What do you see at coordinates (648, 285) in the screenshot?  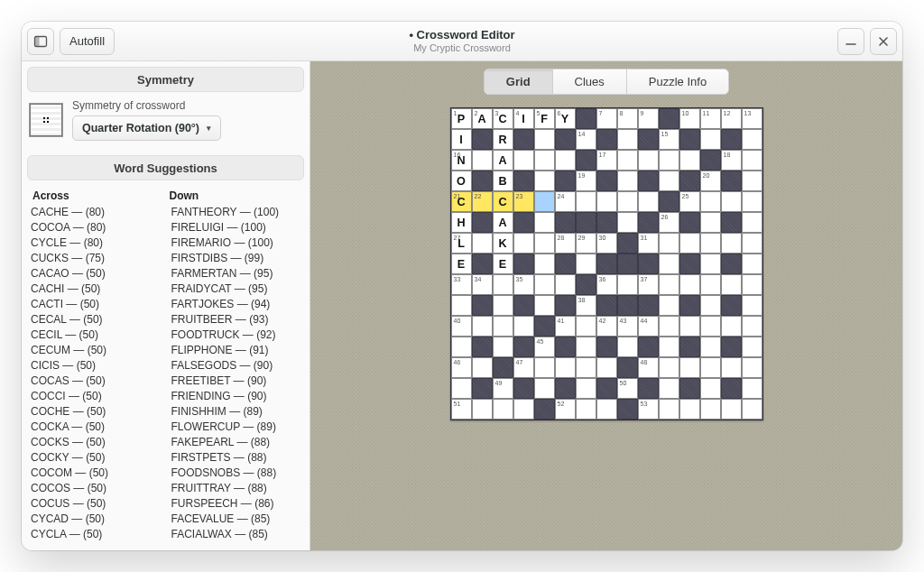 I see `grid-cell: 37` at bounding box center [648, 285].